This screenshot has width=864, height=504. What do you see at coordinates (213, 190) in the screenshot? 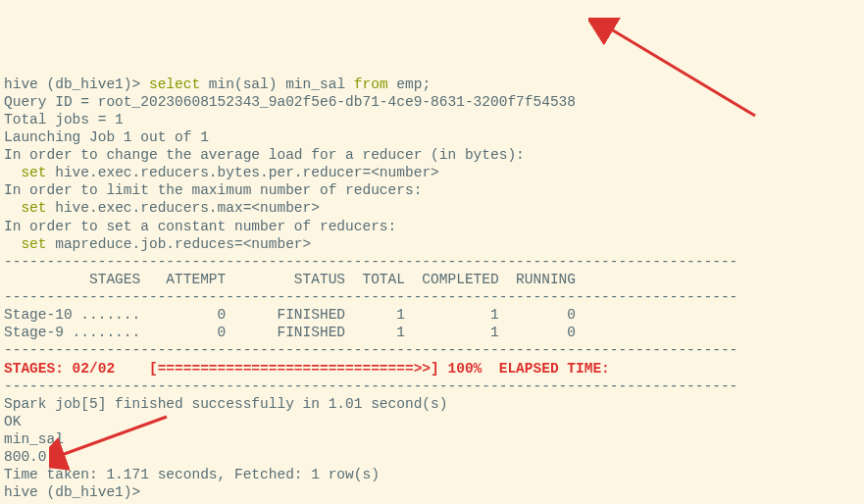
I see `hint-line: In order to limit the maximum number of …` at bounding box center [213, 190].